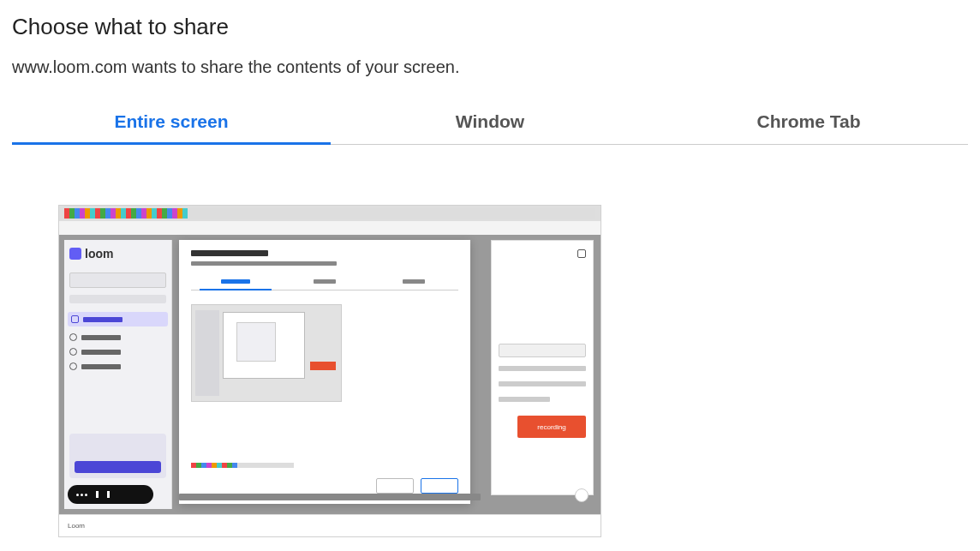 Image resolution: width=980 pixels, height=551 pixels. Describe the element at coordinates (330, 497) in the screenshot. I see `thumb-caption-bar` at that location.